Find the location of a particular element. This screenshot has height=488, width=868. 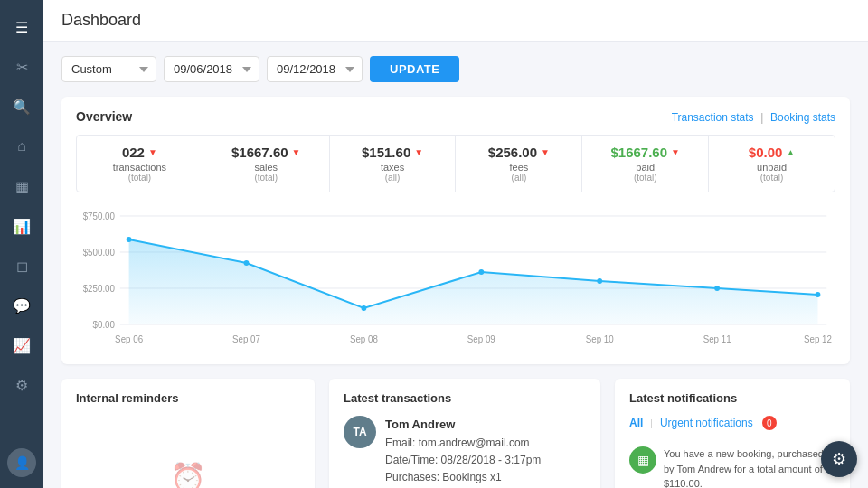

svg-text: Sep 09 is located at coordinates (481, 340).